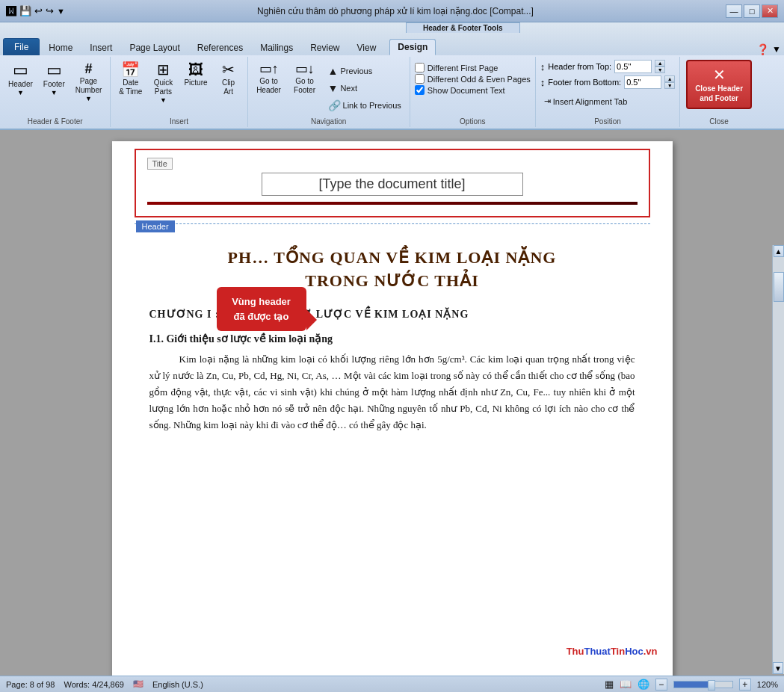 This screenshot has width=784, height=692. Describe the element at coordinates (220, 48) in the screenshot. I see `tab-references: References` at that location.